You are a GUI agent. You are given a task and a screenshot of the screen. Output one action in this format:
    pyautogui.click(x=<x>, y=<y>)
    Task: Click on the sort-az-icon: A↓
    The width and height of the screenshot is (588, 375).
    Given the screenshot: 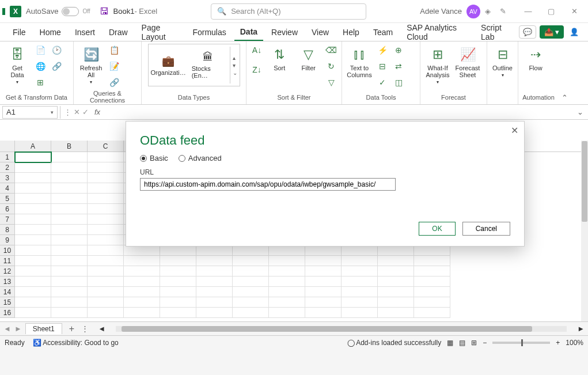 What is the action you would take?
    pyautogui.click(x=257, y=50)
    